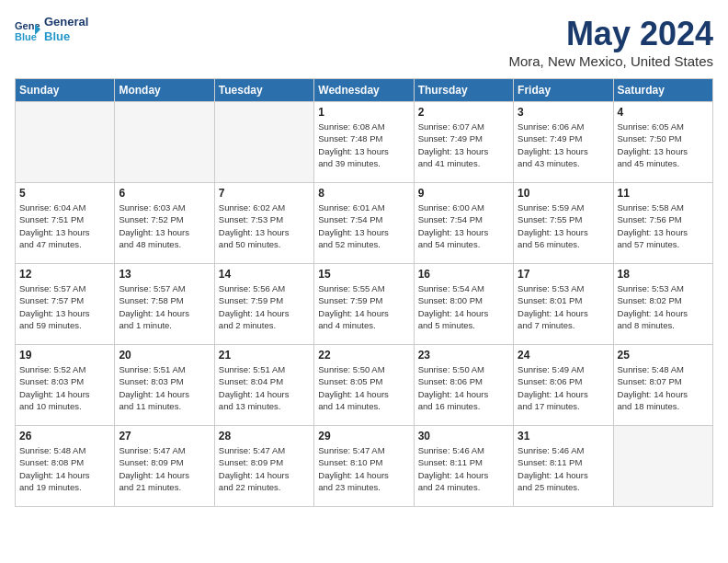  I want to click on calendar-cell: 14Sunrise: 5:56 AMSunset: 7:59 PMDayligh…, so click(264, 304).